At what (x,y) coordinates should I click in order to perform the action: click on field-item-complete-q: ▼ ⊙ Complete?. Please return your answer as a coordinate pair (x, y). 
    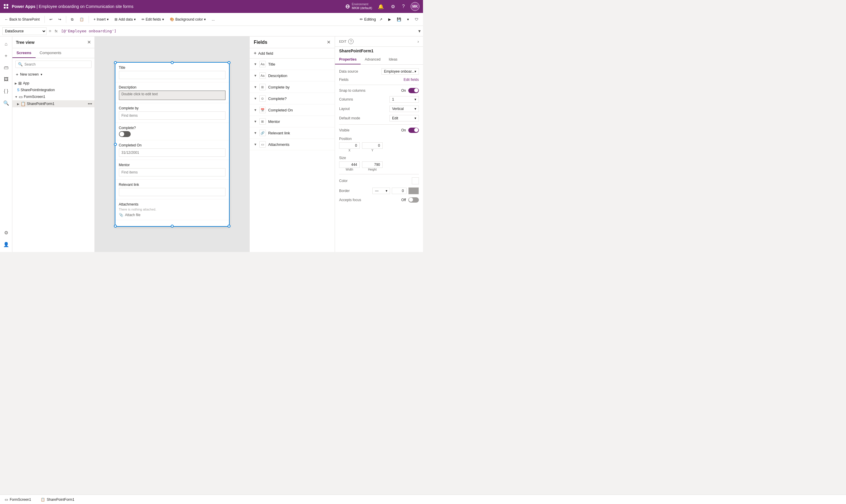
    Looking at the image, I should click on (292, 98).